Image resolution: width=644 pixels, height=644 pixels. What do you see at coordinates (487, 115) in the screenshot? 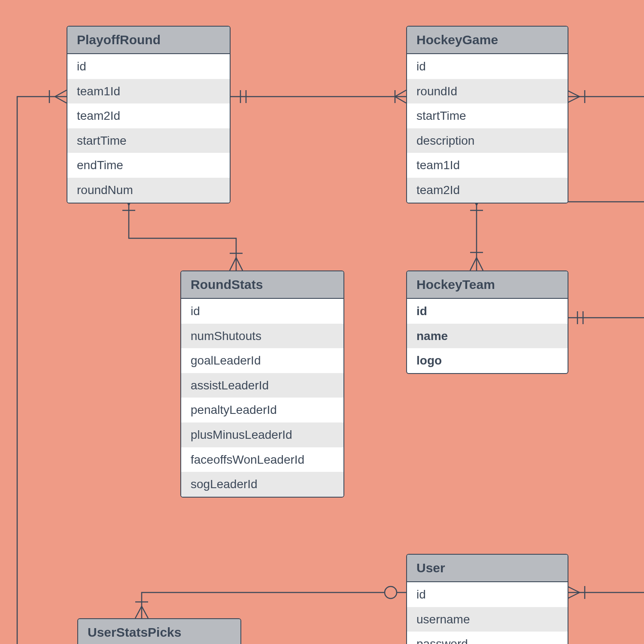
I see `entity-hockeygame: HockeyGame id roundId startTime descript…` at bounding box center [487, 115].